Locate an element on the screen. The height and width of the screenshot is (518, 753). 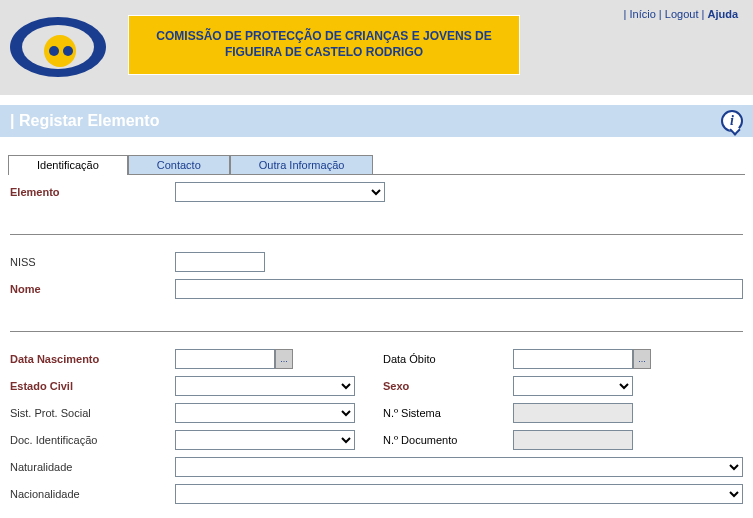
input-n-sistema is located at coordinates (573, 413).